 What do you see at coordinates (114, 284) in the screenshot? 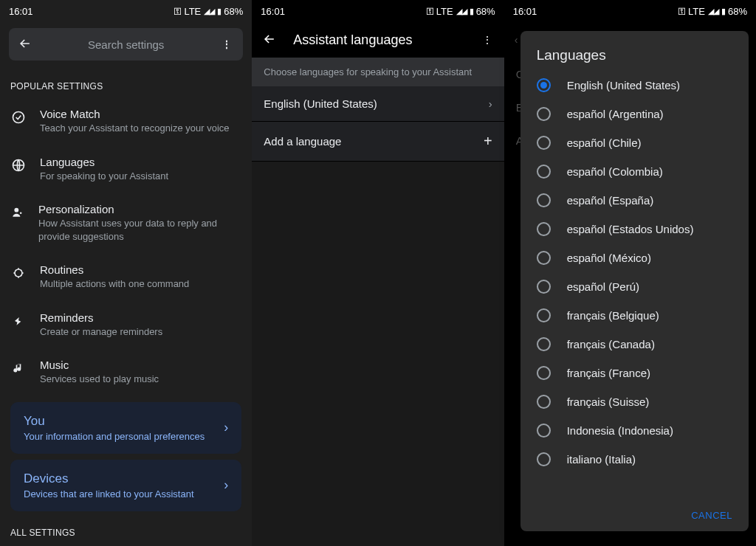
I see `setting-sub: Multiple actions with one command` at bounding box center [114, 284].